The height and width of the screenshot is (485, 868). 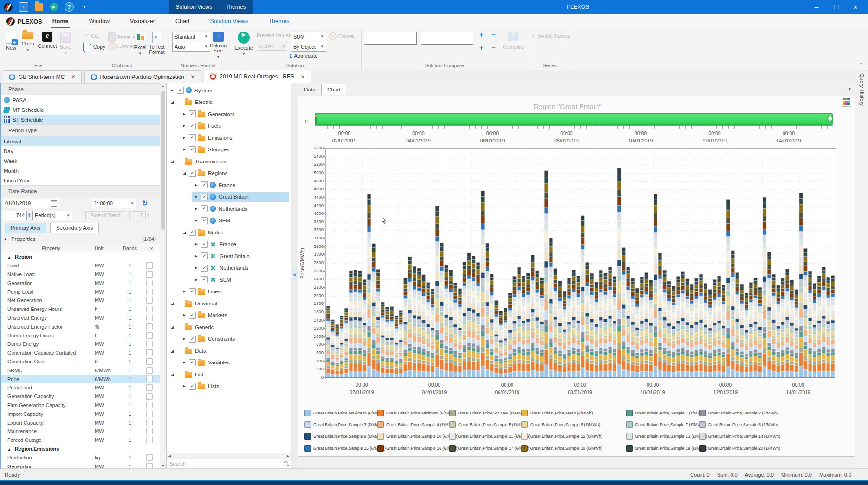 I want to click on paste-button: Paste ▼, so click(x=122, y=37).